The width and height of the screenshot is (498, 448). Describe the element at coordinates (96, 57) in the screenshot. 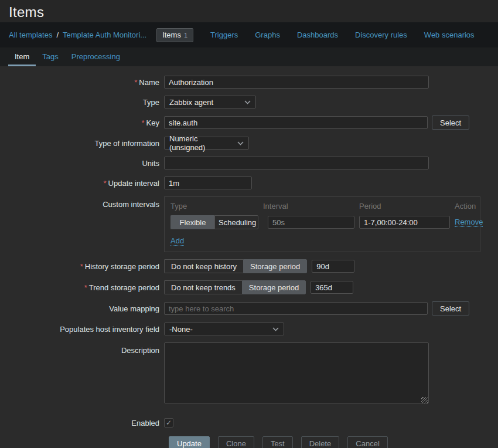

I see `tab-preprocessing: Preprocessing` at that location.